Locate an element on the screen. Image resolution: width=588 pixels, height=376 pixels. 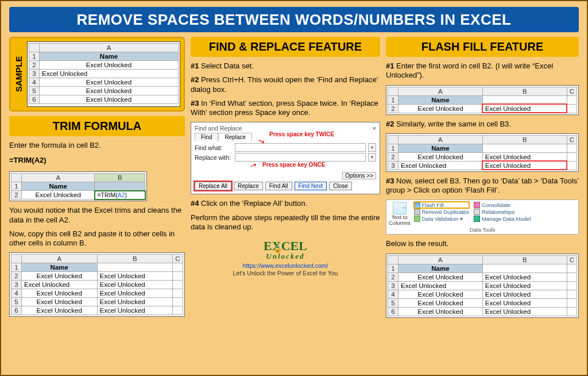
trim-heading: TRIM FORMULA is located at coordinates (97, 126).